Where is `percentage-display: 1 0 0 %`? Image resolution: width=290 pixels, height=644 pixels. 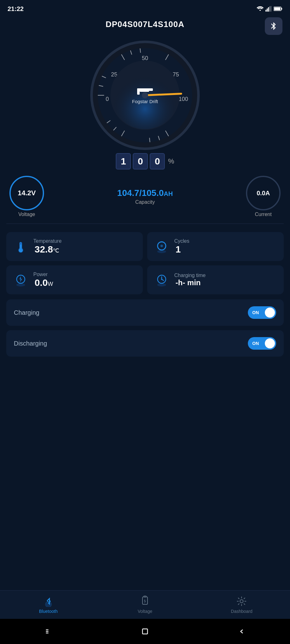
percentage-display: 1 0 0 % is located at coordinates (145, 161).